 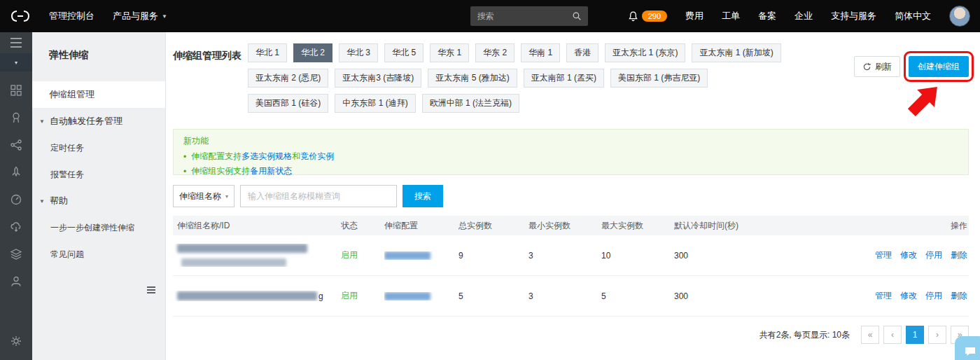 I want to click on table-header: 伸缩组名称/ID 状态 伸缩配置 总实例数 最小实例数 最大实例数 默认冷却时间…, so click(x=571, y=226).